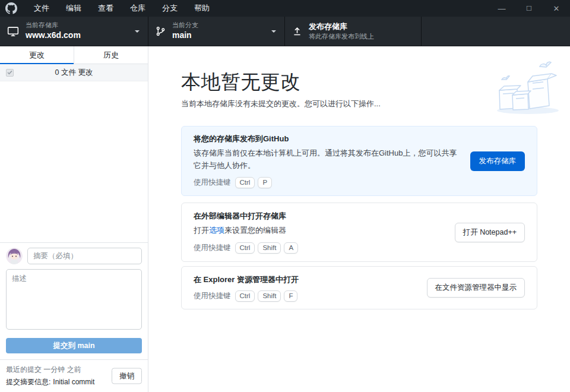 The image size is (570, 392). Describe the element at coordinates (285, 8) in the screenshot. I see `titlebar: 文件 编辑 查看 仓库 分支 帮助 — ☐ ✕` at that location.